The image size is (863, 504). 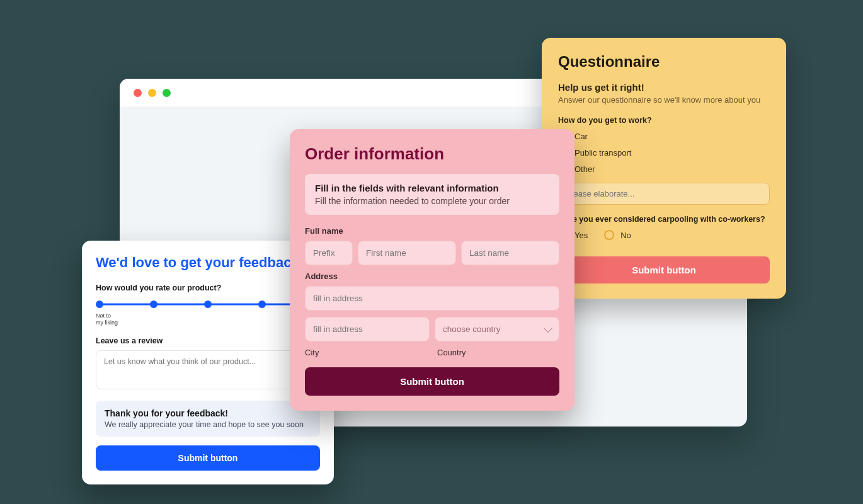 I want to click on questionnaire-submit-button: Submit button, so click(x=664, y=270).